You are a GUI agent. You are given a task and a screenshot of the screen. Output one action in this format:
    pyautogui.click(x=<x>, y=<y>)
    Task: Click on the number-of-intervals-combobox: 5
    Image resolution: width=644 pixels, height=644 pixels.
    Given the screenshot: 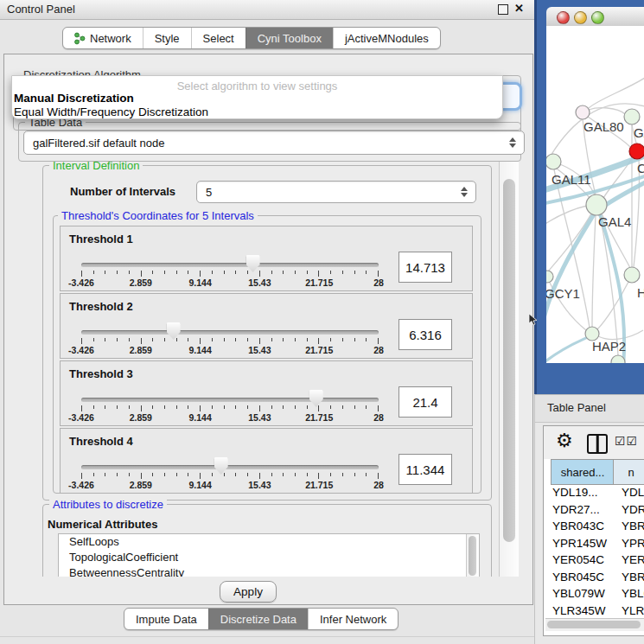 What is the action you would take?
    pyautogui.click(x=336, y=192)
    